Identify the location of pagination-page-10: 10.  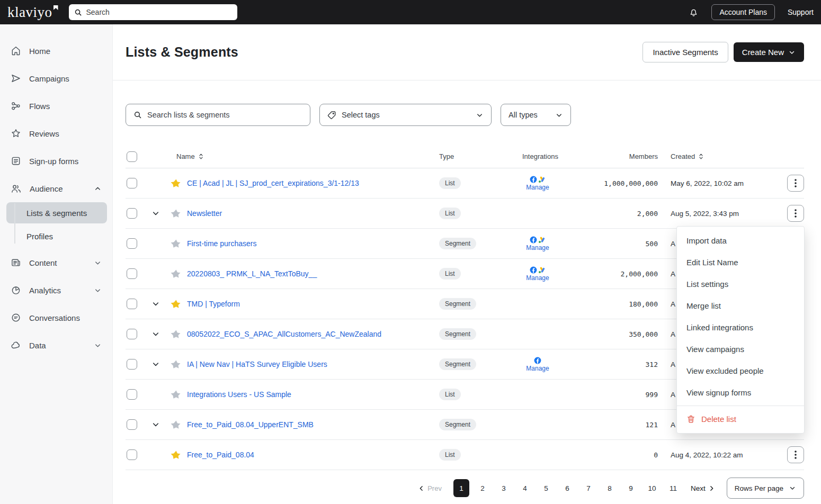
(652, 488).